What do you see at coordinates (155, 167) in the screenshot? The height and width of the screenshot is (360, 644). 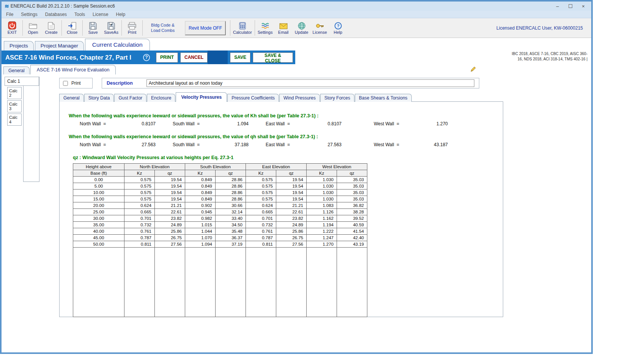 I see `north-elevation-header: North Elevation` at bounding box center [155, 167].